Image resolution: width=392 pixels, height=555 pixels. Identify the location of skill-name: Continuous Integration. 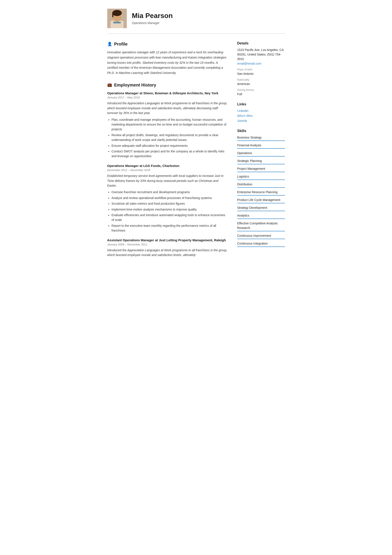
(261, 244).